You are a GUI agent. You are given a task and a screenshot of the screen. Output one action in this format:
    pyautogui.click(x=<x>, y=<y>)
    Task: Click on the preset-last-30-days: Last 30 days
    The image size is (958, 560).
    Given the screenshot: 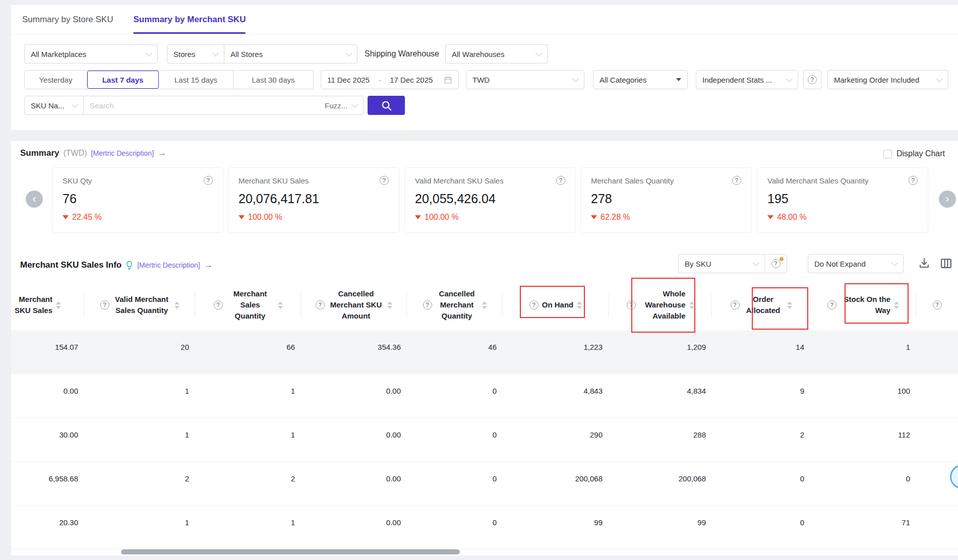 What is the action you would take?
    pyautogui.click(x=273, y=80)
    